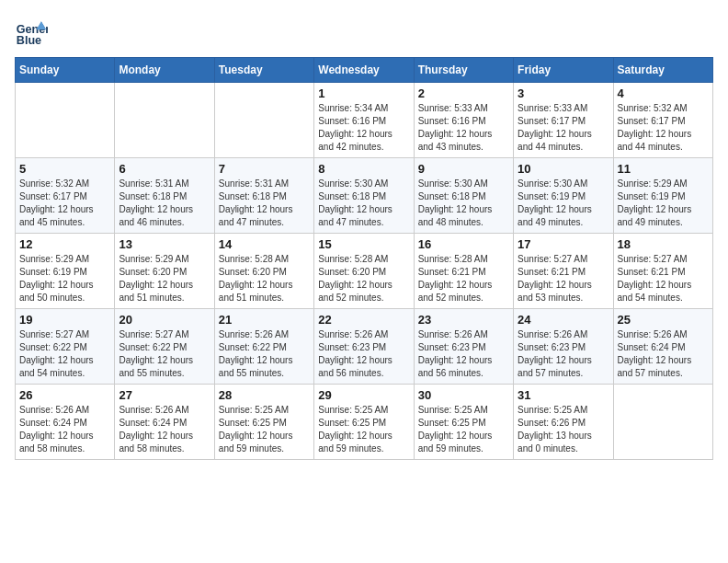 This screenshot has width=728, height=563. I want to click on day-number: 28, so click(265, 396).